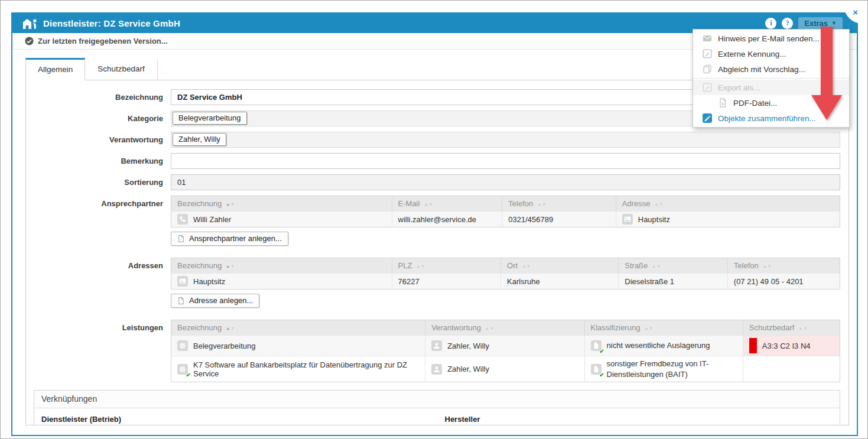 The height and width of the screenshot is (439, 868). Describe the element at coordinates (506, 161) in the screenshot. I see `bemerkung-input` at that location.